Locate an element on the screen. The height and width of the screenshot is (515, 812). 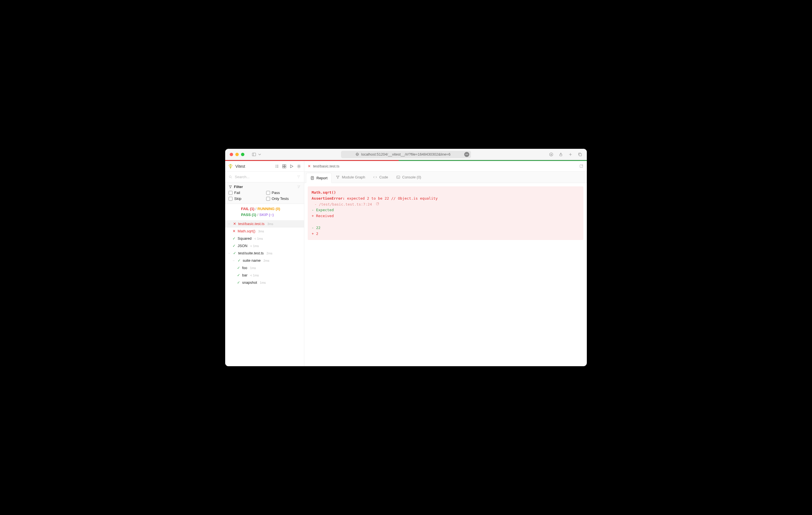
test-tree: ✕ test/basic.test.ts 3ms ✕ Math.sqrt() 3… is located at coordinates (265, 253).